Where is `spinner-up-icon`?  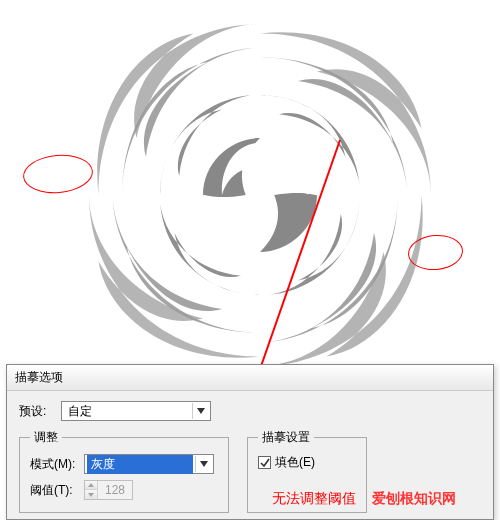 spinner-up-icon is located at coordinates (91, 486).